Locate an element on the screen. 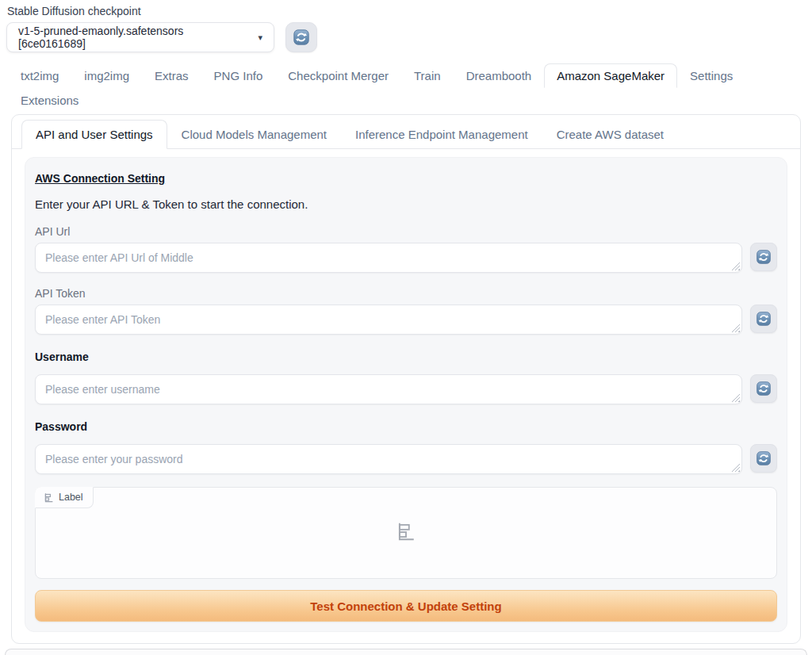  password-input is located at coordinates (389, 459).